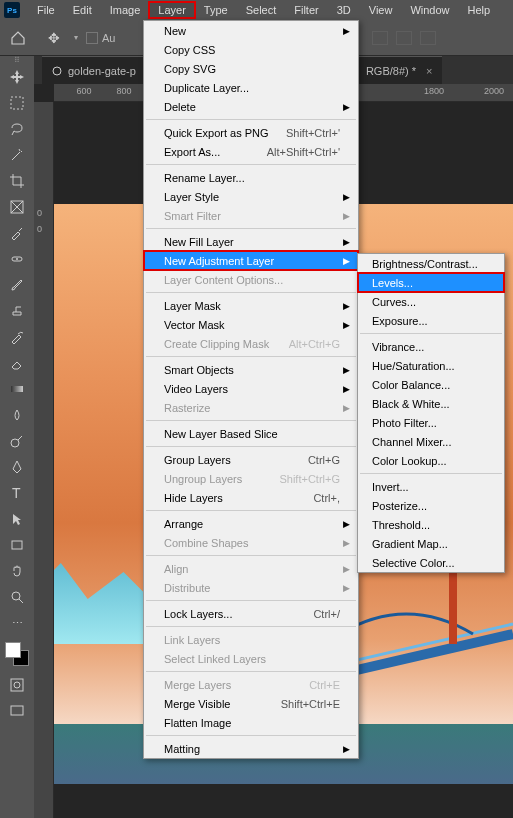 This screenshot has width=513, height=818. What do you see at coordinates (431, 506) in the screenshot?
I see `submenu-item-posterize: Posterize...` at bounding box center [431, 506].